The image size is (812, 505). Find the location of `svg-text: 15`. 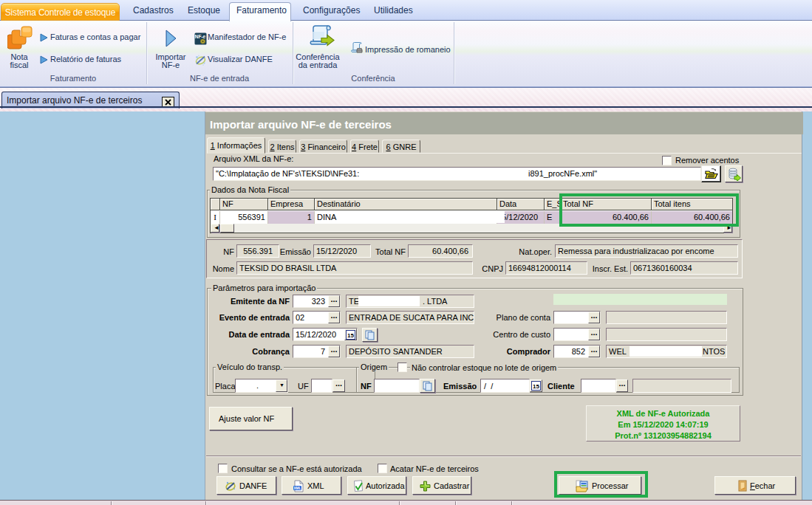

svg-text: 15 is located at coordinates (536, 387).